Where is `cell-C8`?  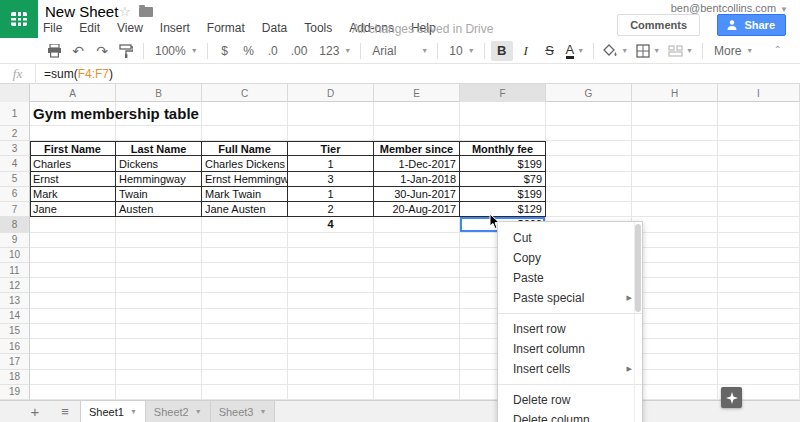
cell-C8 is located at coordinates (245, 224).